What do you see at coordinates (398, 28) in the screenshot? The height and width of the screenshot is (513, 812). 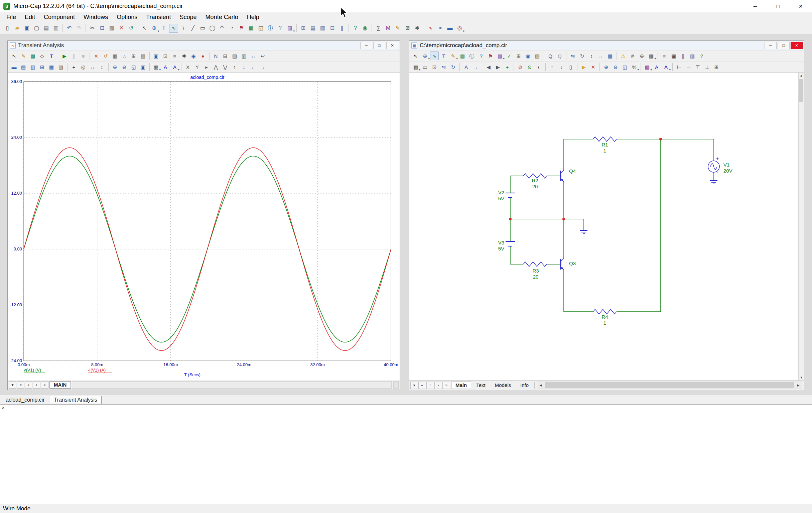 I see `shape-editor-icon: ✎` at bounding box center [398, 28].